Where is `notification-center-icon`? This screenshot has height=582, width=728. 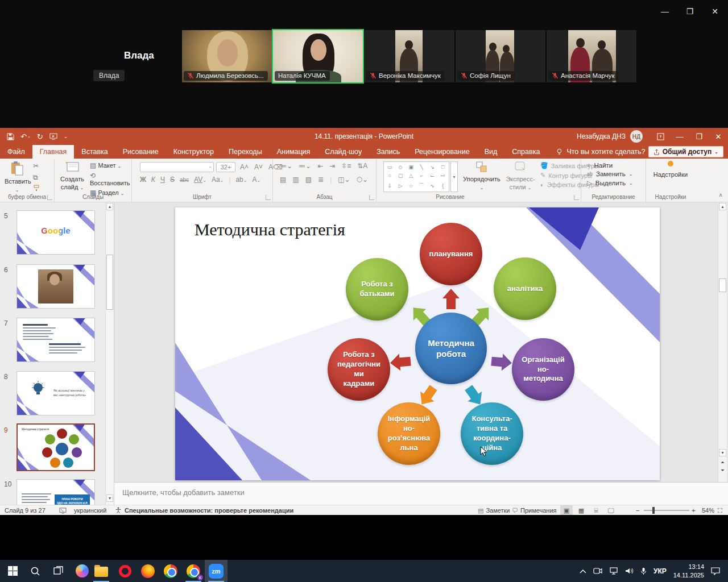 notification-center-icon is located at coordinates (715, 571).